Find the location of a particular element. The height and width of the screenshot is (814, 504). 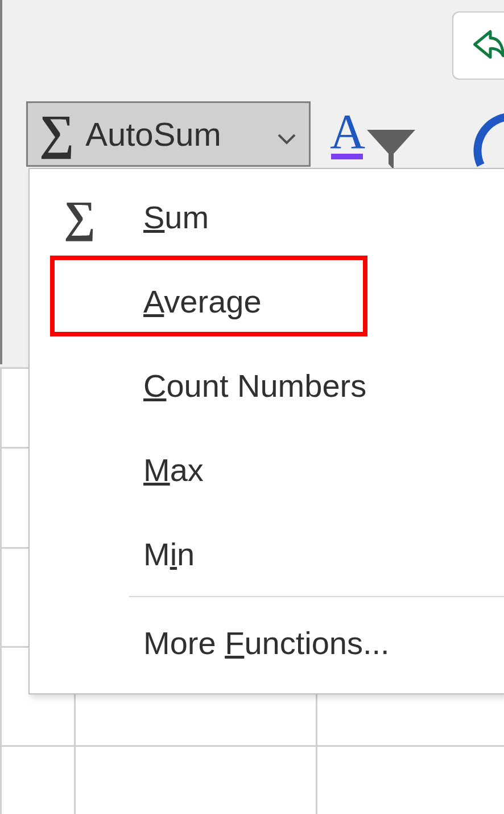

menu-item-average: Average is located at coordinates (267, 301).